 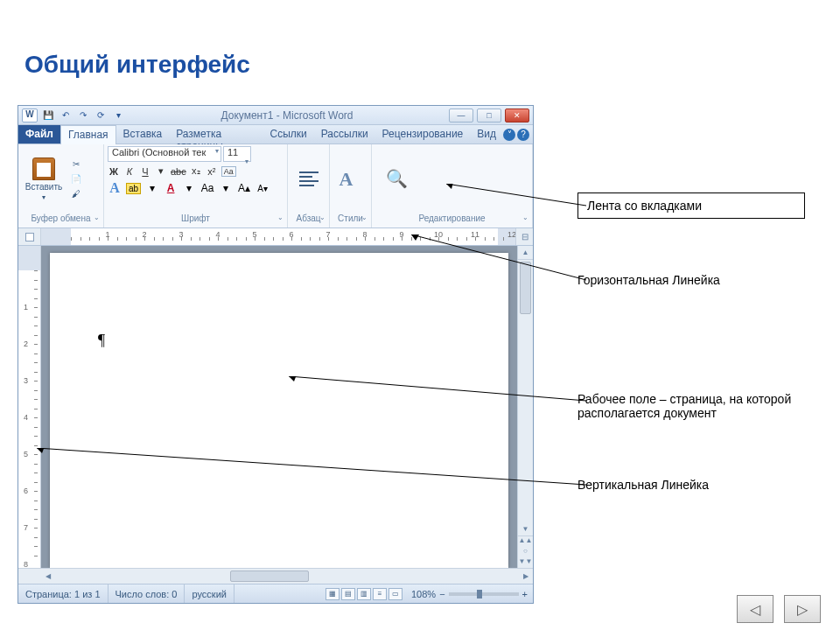 I want to click on scroll-left-icon: ◀, so click(x=48, y=576).